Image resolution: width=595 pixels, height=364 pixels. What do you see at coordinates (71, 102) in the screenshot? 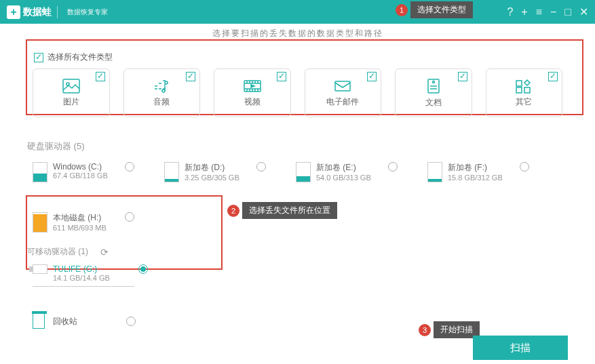
I see `type-image-label: 图片` at bounding box center [71, 102].